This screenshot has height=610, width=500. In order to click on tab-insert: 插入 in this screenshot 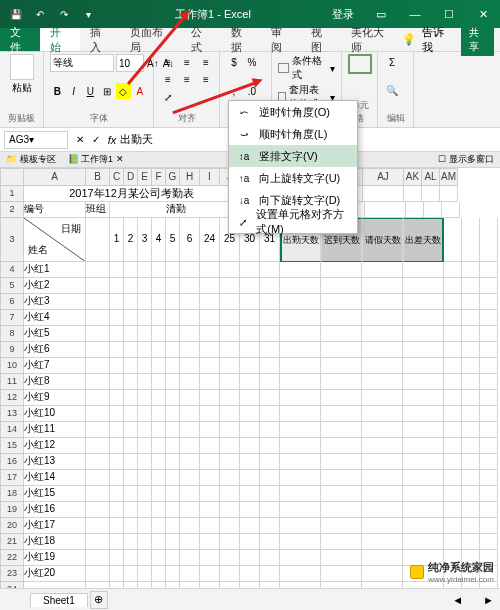, I will do `click(100, 40)`.